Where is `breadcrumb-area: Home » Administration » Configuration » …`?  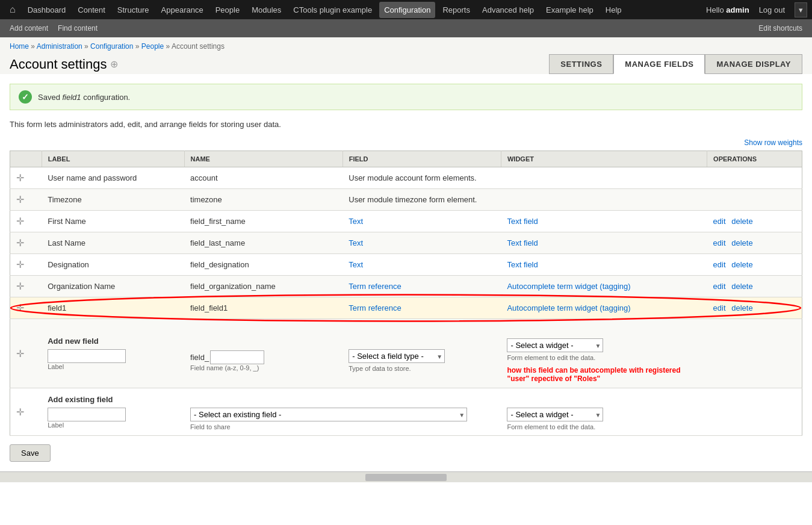
breadcrumb-area: Home » Administration » Configuration » … is located at coordinates (406, 44).